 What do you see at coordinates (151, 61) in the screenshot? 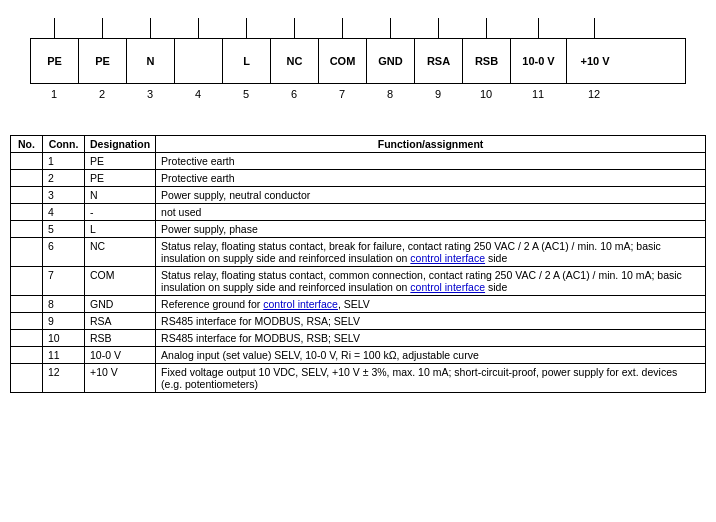
I see `pin-3: N` at bounding box center [151, 61].